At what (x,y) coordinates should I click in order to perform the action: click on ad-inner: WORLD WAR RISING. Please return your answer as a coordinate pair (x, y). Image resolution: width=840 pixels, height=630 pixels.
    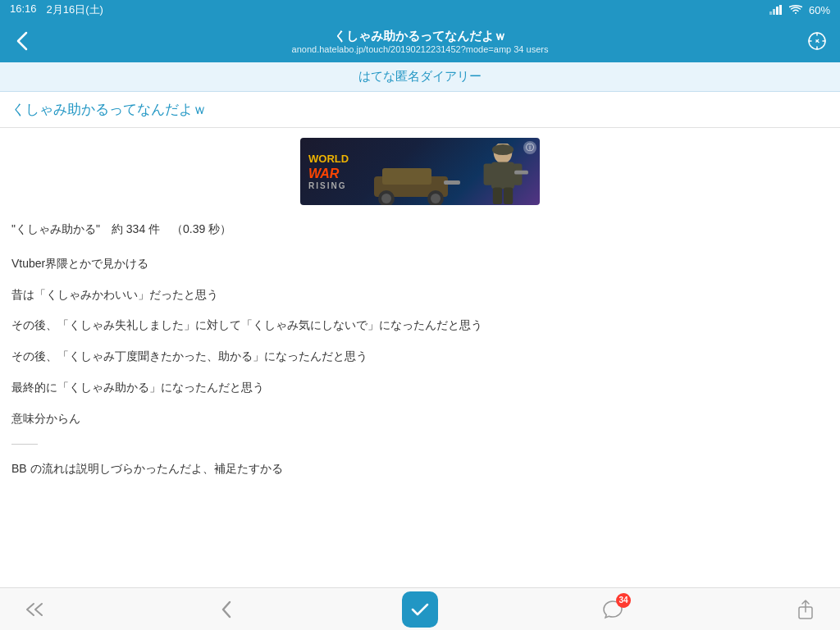
    Looking at the image, I should click on (420, 171).